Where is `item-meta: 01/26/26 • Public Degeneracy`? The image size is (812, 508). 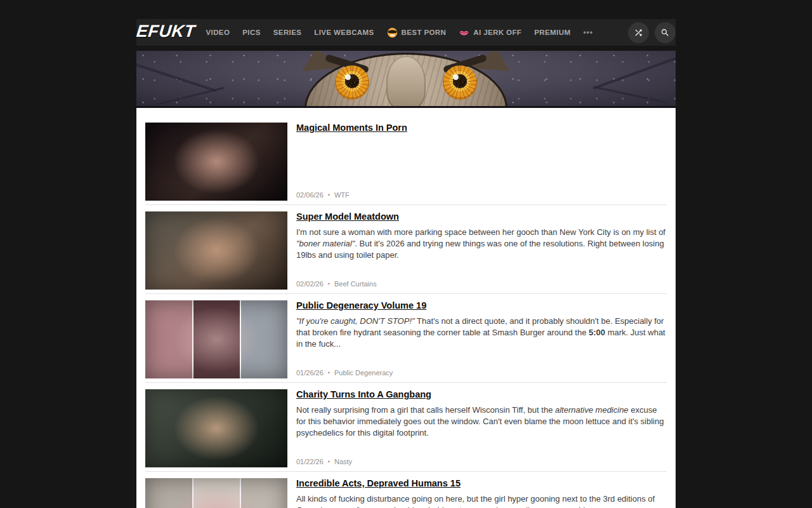 item-meta: 01/26/26 • Public Degeneracy is located at coordinates (481, 373).